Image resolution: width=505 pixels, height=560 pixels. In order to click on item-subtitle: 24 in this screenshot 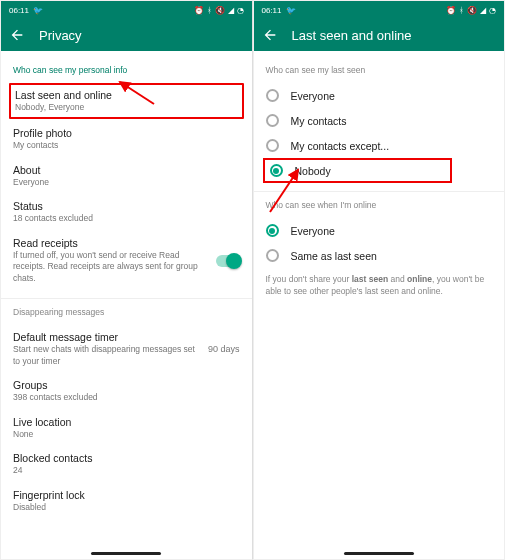, I will do `click(126, 470)`.